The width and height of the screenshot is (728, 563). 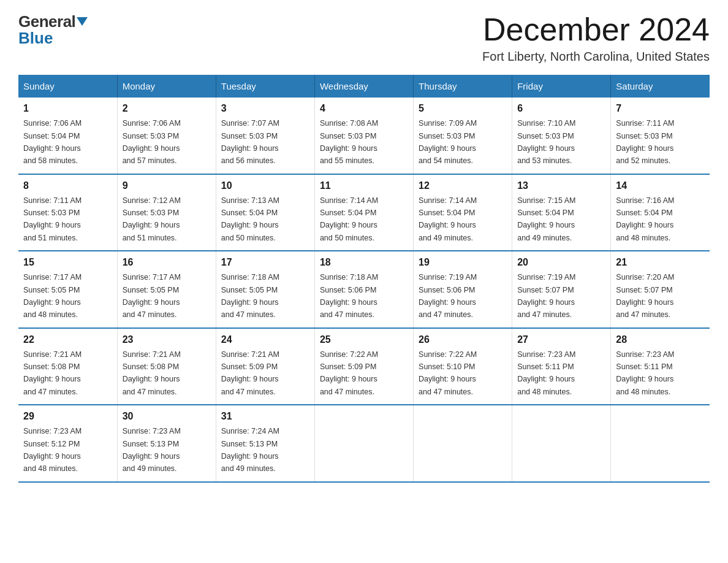 I want to click on calendar-week-row: 29 Sunrise: 7:23 AMSunset: 5:12 PMDaylig…, so click(x=364, y=443).